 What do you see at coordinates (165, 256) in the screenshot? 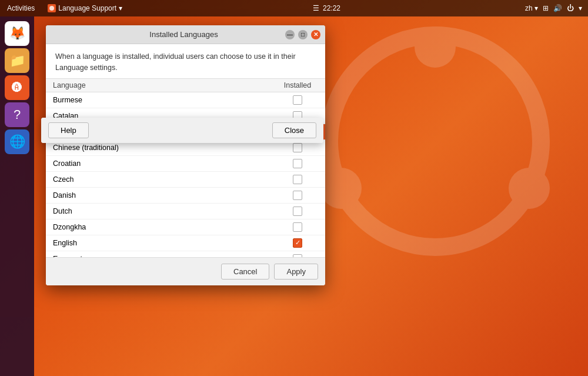
I see `lang-name: Esperanto` at bounding box center [165, 256].